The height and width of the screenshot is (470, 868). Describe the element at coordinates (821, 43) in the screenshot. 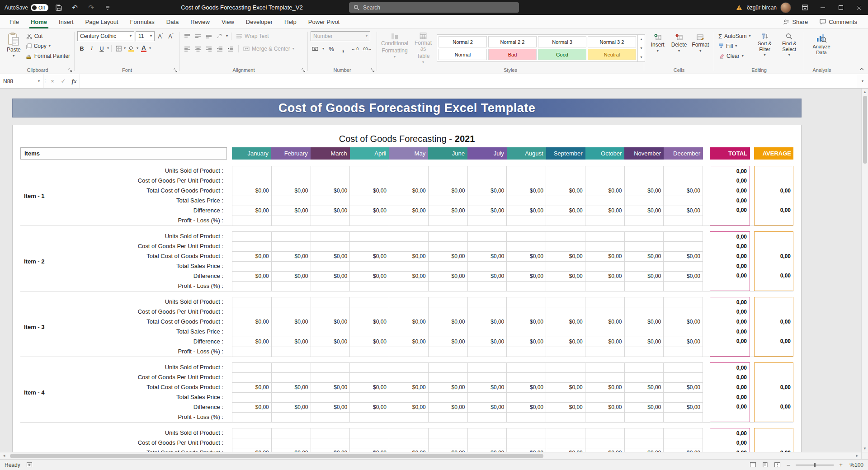

I see `analyze-data-button: AnalyzeData` at that location.